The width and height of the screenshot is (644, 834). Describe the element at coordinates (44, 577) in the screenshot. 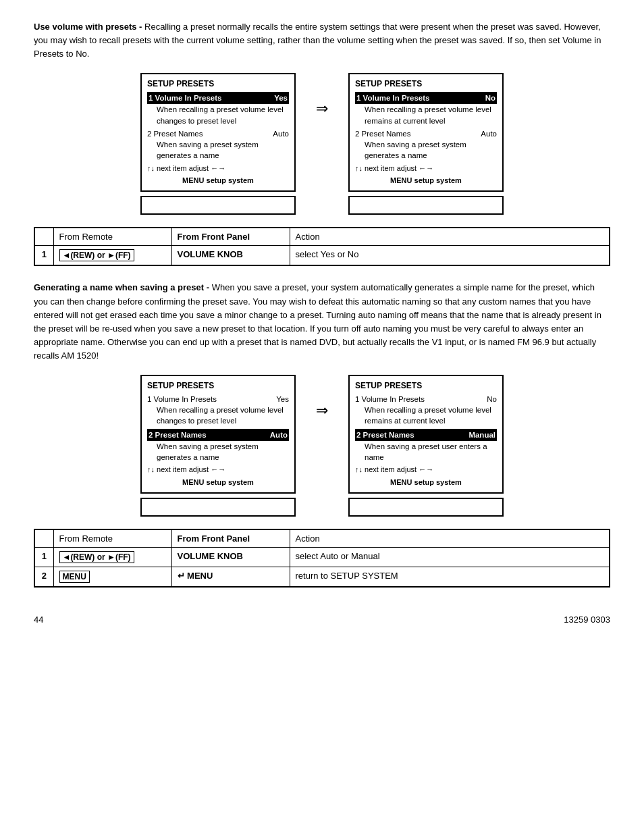

I see `section2-row2-num: 2` at that location.